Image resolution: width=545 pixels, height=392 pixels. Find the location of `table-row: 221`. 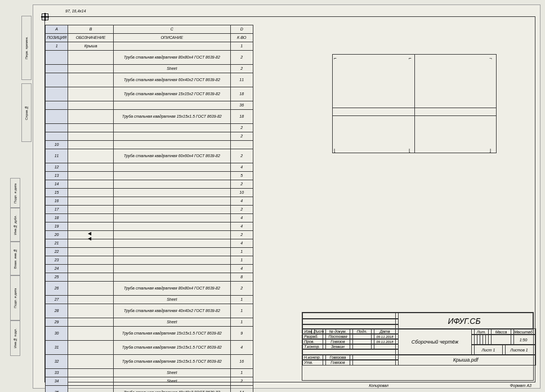

table-row: 221 is located at coordinates (150, 252).